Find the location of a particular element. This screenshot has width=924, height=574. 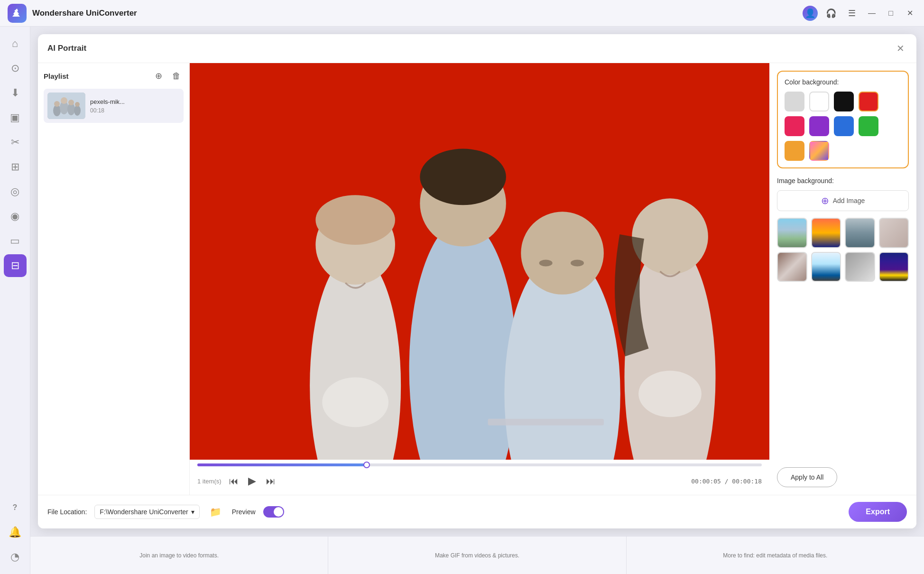

chevron-down-icon: ▾ is located at coordinates (193, 512).